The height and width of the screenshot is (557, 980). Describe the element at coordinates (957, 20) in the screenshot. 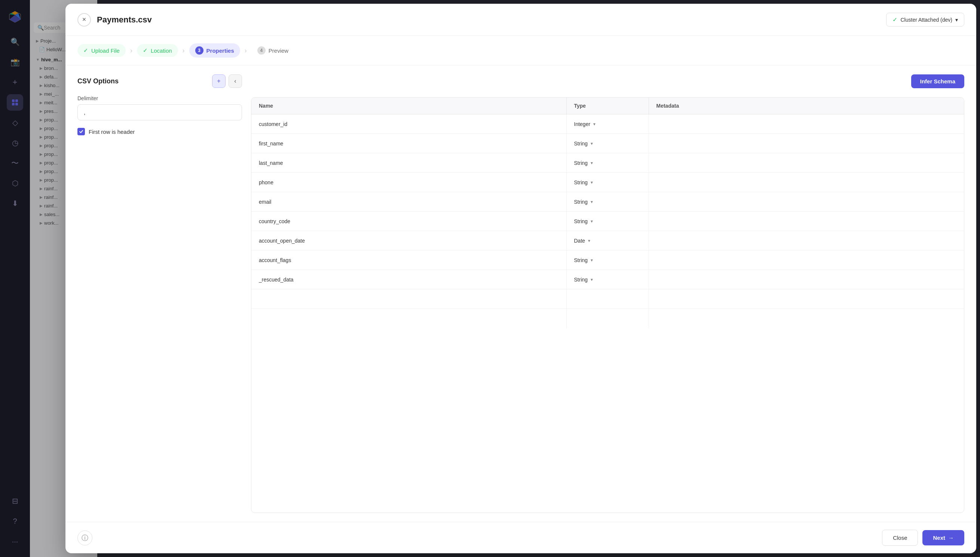

I see `cluster-dropdown-icon: ▾` at that location.